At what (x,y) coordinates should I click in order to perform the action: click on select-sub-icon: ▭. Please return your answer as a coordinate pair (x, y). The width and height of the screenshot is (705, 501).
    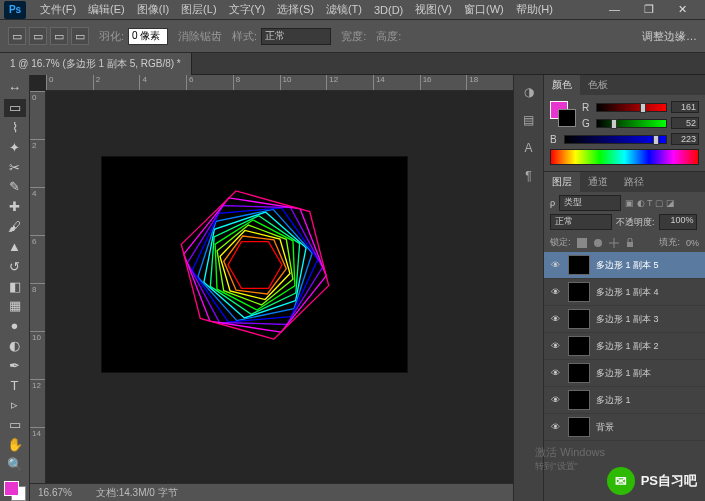
    Looking at the image, I should click on (59, 36).